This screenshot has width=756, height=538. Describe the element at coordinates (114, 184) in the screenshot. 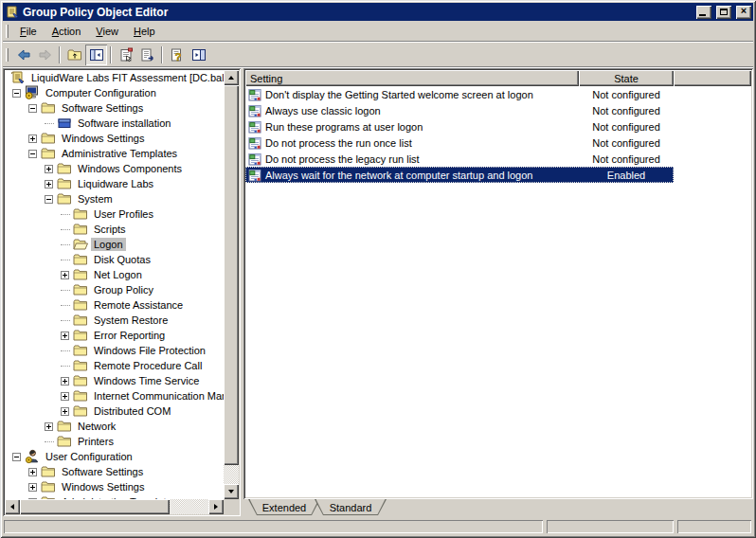

I see `tree-item-liquidware-labs: Liquidware Labs` at that location.